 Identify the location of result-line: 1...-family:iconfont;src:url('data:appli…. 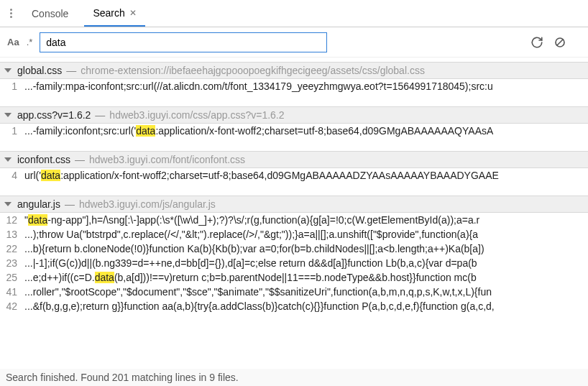
(294, 131).